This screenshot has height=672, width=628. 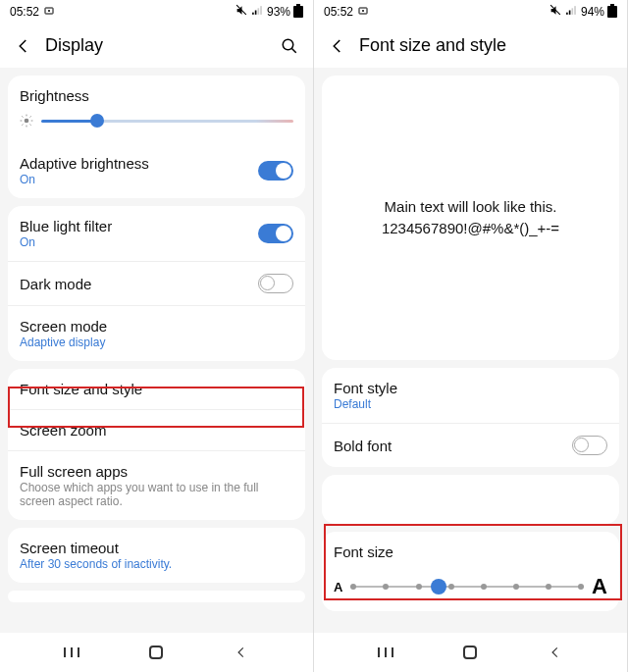 I want to click on screen-zoom-title: Screen zoom, so click(x=157, y=430).